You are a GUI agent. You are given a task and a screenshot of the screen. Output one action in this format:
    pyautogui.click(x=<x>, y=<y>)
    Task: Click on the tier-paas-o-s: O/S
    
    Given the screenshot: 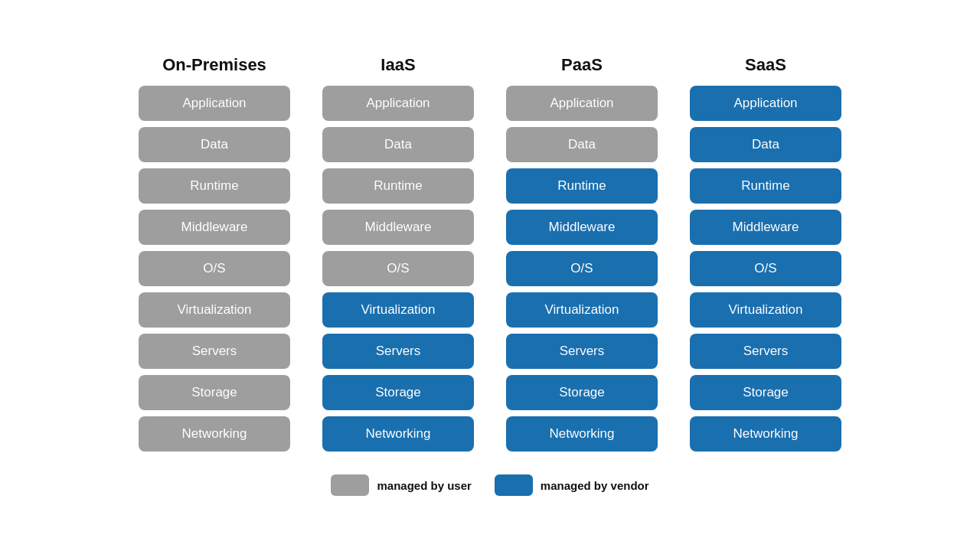 What is the action you would take?
    pyautogui.click(x=582, y=269)
    